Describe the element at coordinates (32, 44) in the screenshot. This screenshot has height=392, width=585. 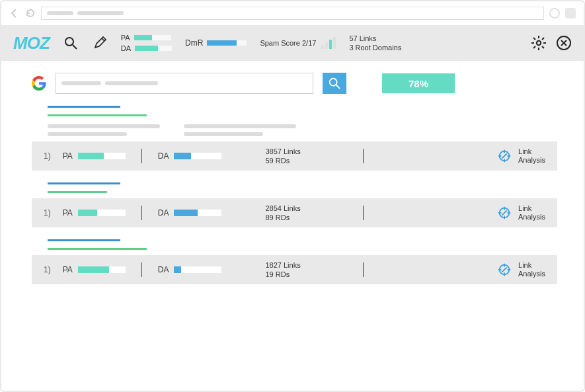
I see `moz-logo: MOZ` at that location.